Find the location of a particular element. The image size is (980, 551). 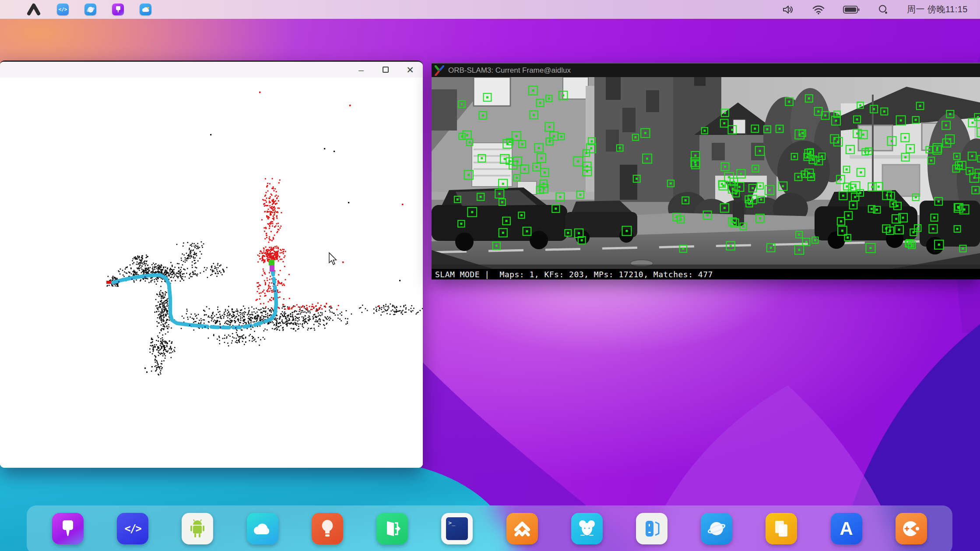

paint-icon is located at coordinates (118, 10).